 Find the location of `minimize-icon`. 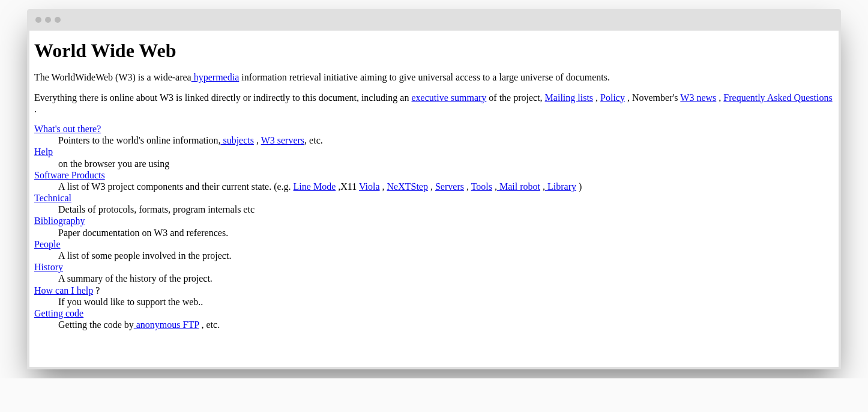

minimize-icon is located at coordinates (48, 20).